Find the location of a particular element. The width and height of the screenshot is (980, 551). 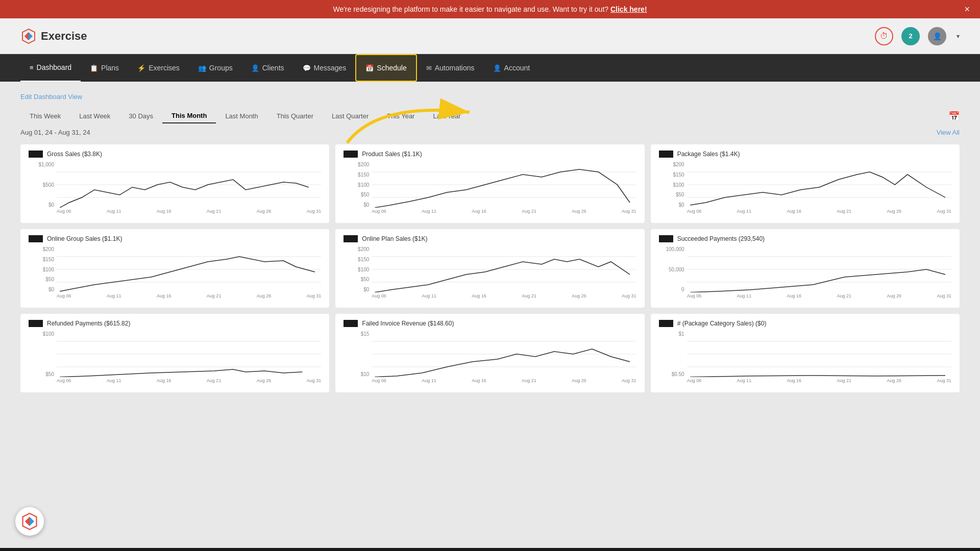

xaxis-succeeded-payments: Aug 06Aug 11Aug 16Aug 21Aug 26Aug 31 is located at coordinates (819, 298).